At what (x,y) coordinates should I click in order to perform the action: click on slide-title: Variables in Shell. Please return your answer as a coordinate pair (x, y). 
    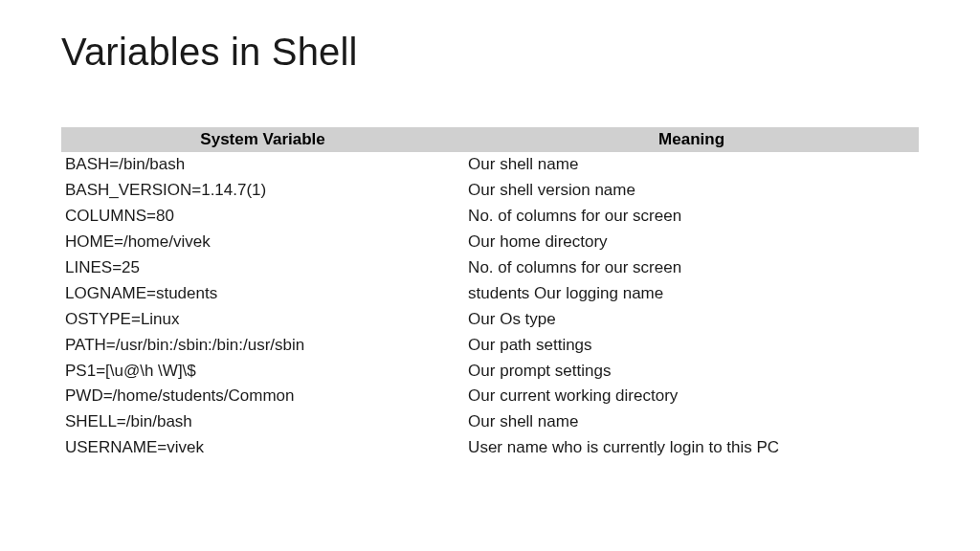
    Looking at the image, I should click on (490, 52).